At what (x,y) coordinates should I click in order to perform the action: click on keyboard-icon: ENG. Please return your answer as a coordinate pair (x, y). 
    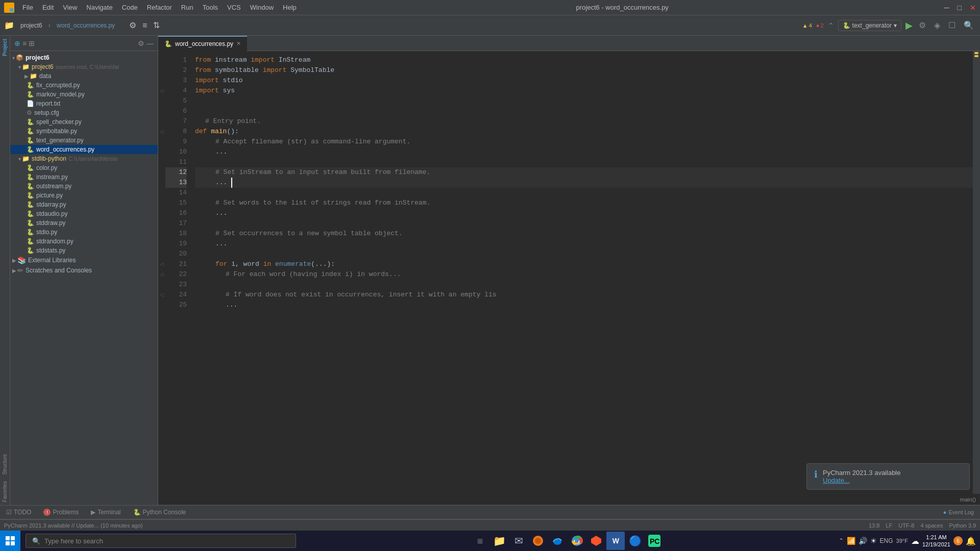
    Looking at the image, I should click on (887, 541).